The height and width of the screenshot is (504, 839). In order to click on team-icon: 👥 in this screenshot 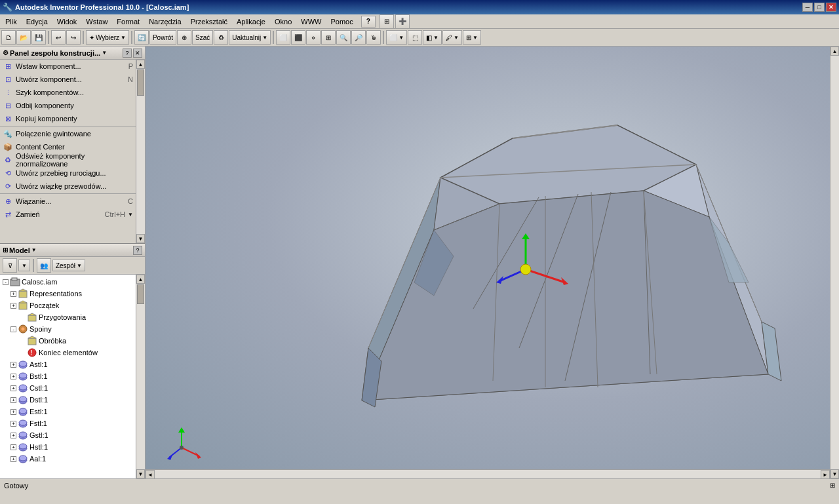, I will do `click(44, 265)`.